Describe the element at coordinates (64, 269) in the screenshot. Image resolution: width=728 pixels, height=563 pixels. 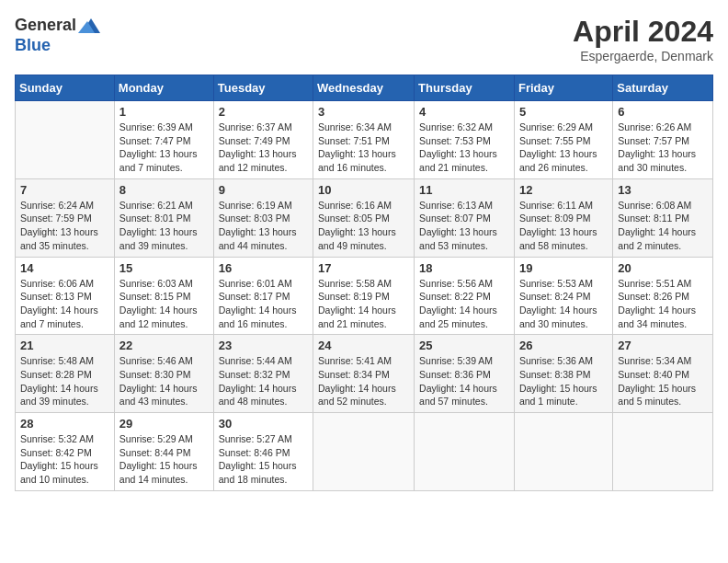
I see `day-number: 14` at that location.